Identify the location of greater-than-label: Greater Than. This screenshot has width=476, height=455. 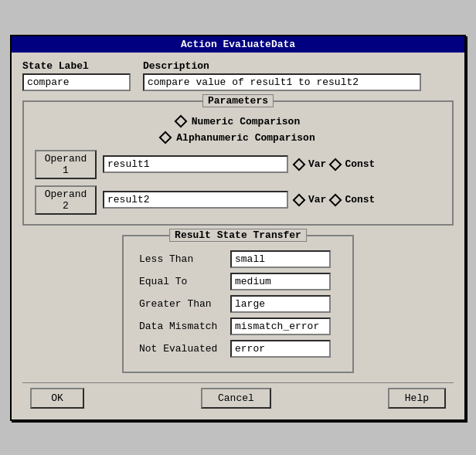
(182, 304).